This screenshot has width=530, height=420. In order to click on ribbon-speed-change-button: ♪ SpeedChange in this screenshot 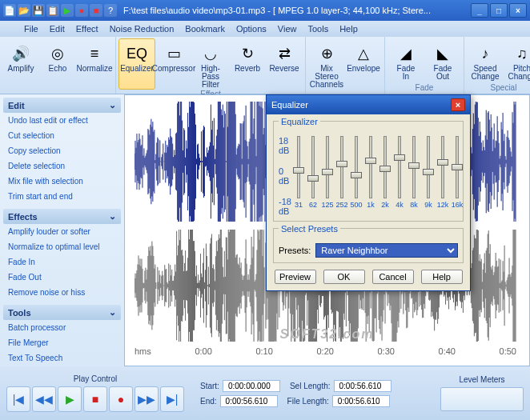, I will do `click(485, 61)`.